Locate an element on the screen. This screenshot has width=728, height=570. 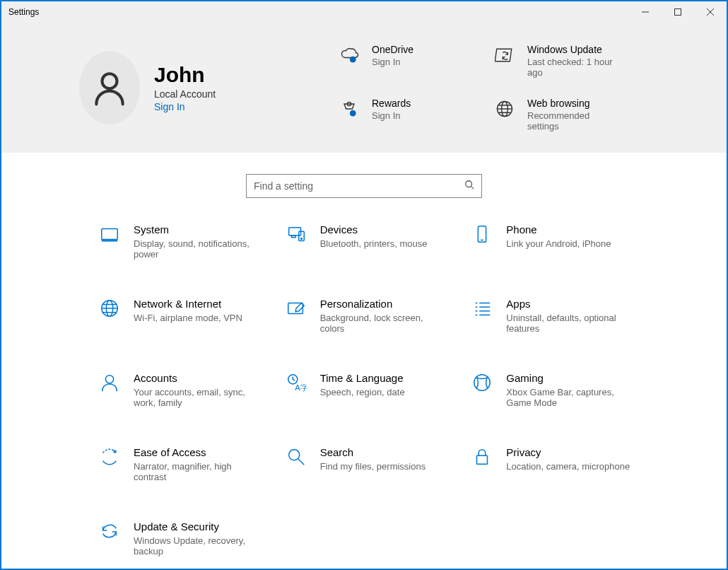
category-title: Search is located at coordinates (373, 453).